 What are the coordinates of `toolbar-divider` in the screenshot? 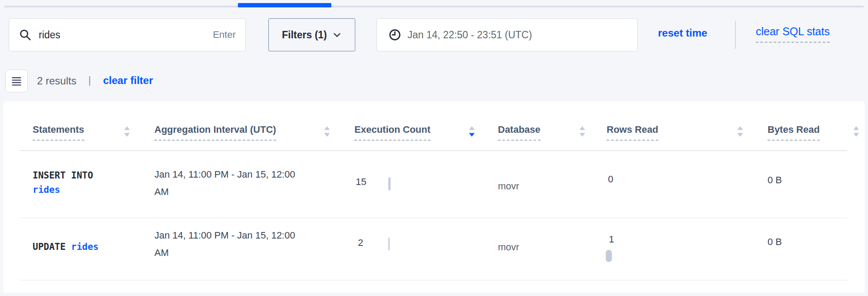 It's located at (735, 35).